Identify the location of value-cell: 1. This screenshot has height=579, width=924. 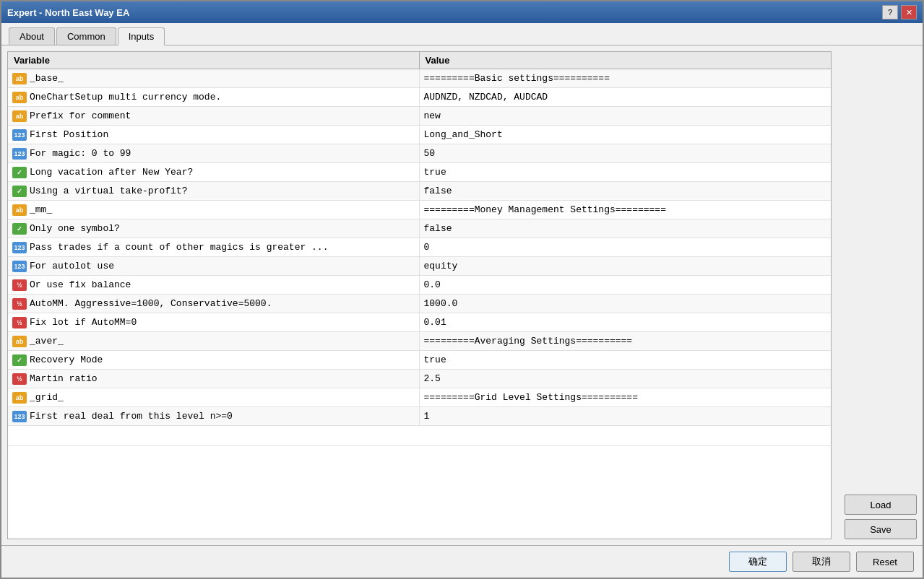
(626, 416).